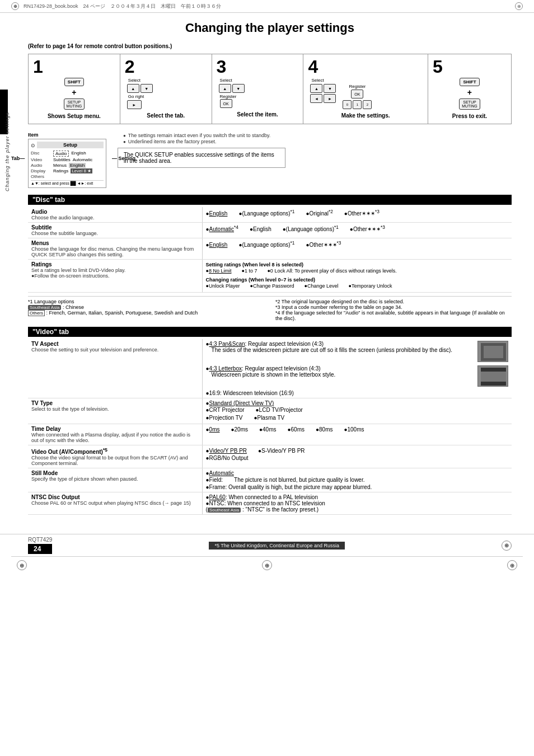 The width and height of the screenshot is (534, 756). Describe the element at coordinates (74, 94) in the screenshot. I see `step-1-buttons: SHIFT + SETUPMUTING` at that location.